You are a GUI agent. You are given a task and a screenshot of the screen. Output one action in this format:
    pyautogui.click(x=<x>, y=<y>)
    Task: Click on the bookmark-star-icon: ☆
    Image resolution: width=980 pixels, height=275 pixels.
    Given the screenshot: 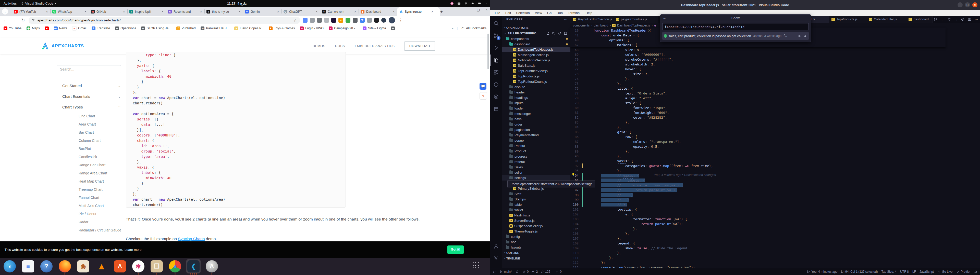 What is the action you would take?
    pyautogui.click(x=295, y=21)
    